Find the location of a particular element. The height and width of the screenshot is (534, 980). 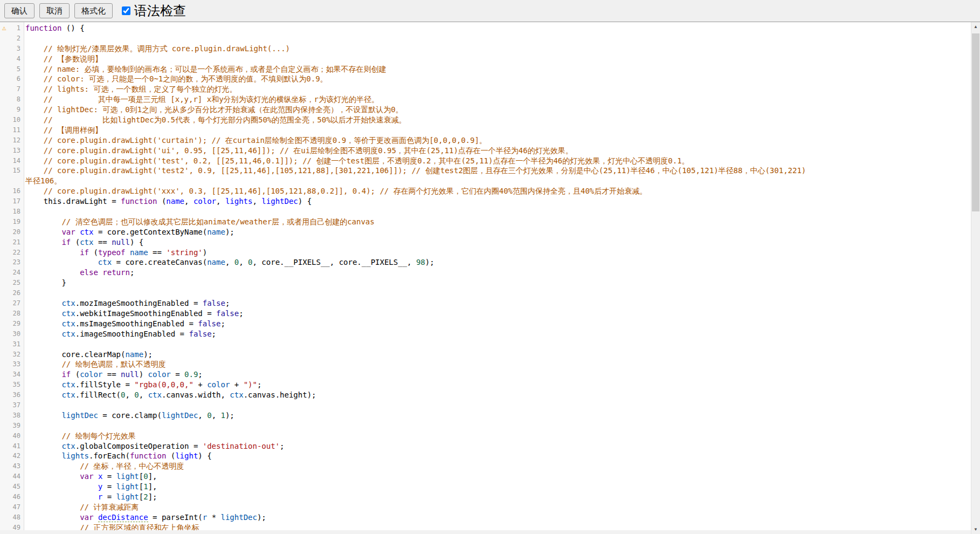

code-line: 7 // lights: 可选，一个数组，定义了每个独立的灯光。 is located at coordinates (485, 90).